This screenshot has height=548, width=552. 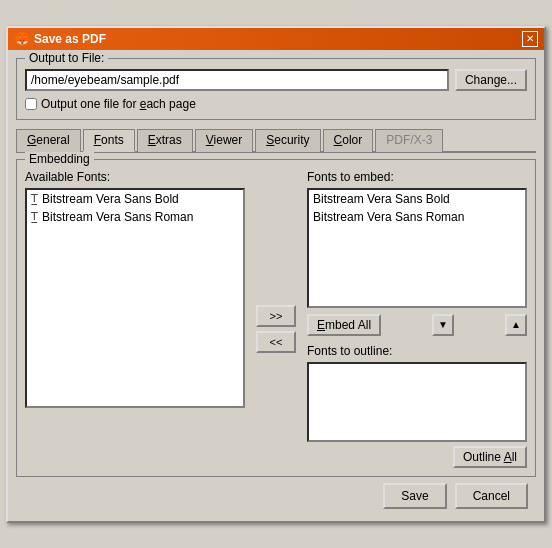 I want to click on font-icon-2: T̲, so click(x=34, y=216).